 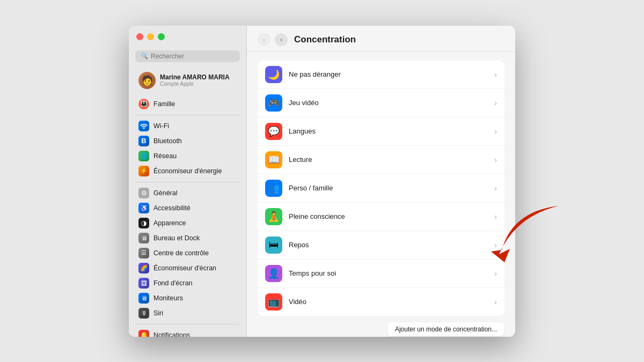 I want to click on temps-pour-soi-icon: 👤, so click(x=274, y=274).